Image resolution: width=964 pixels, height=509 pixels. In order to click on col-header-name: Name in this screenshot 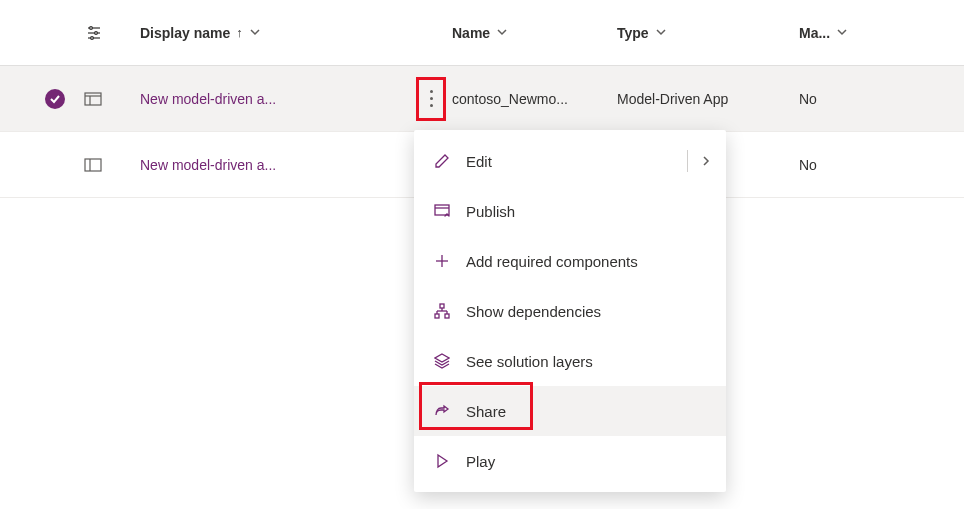, I will do `click(534, 33)`.